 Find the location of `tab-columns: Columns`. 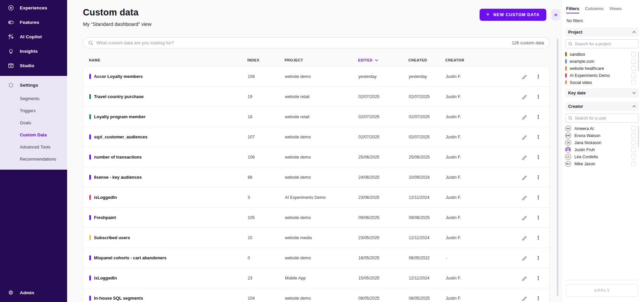

tab-columns: Columns is located at coordinates (594, 10).